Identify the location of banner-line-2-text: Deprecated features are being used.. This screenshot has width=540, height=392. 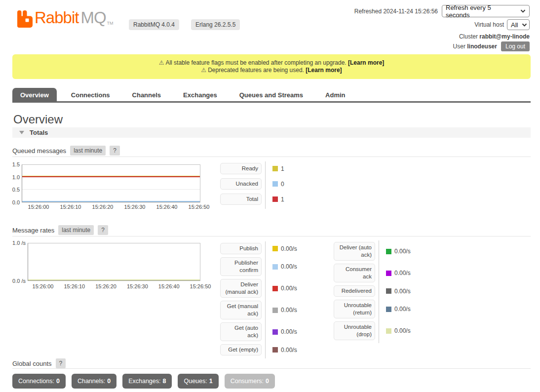
(256, 70).